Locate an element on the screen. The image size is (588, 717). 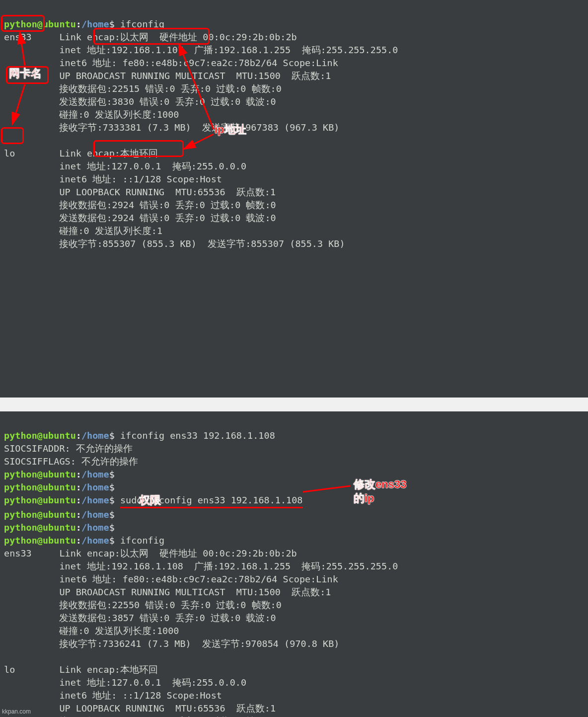
if-lo-inet6: inet6 地址: ::1/128 Scope:Host is located at coordinates (141, 179).